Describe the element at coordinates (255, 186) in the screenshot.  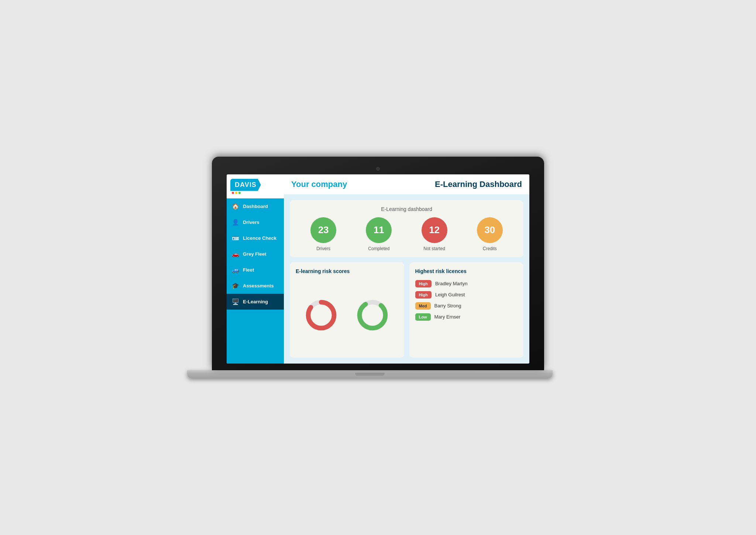
I see `logo-area: DAVIS` at that location.